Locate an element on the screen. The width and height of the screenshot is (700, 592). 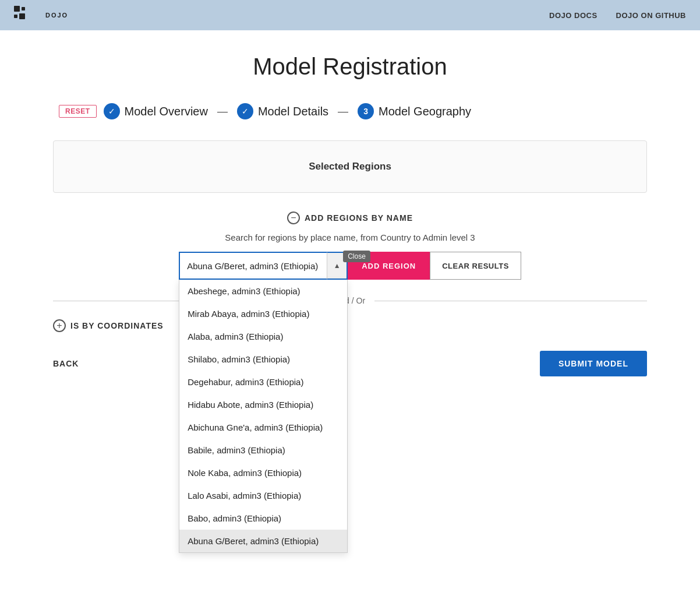
add-regions-header: − ADD REGIONS BY NAME is located at coordinates (350, 218).